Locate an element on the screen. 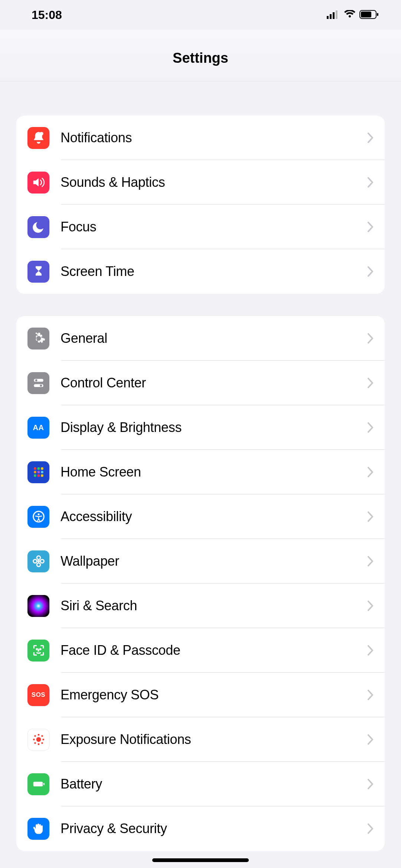 This screenshot has height=868, width=401. aa-text: AA is located at coordinates (39, 428).